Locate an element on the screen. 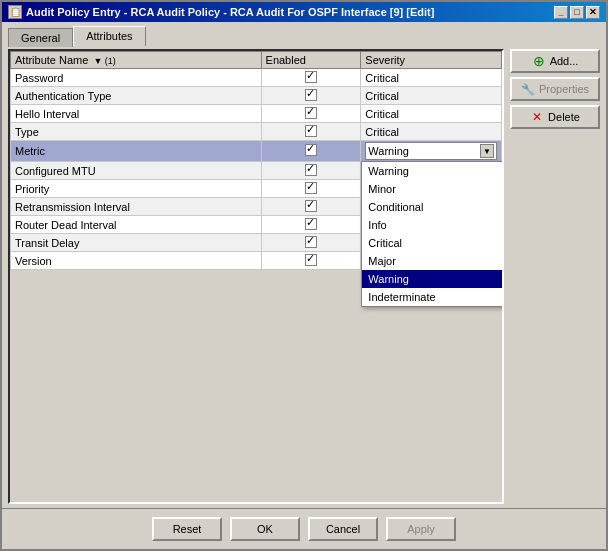 The width and height of the screenshot is (608, 551). table-row: Authentication Type Critical is located at coordinates (256, 96).